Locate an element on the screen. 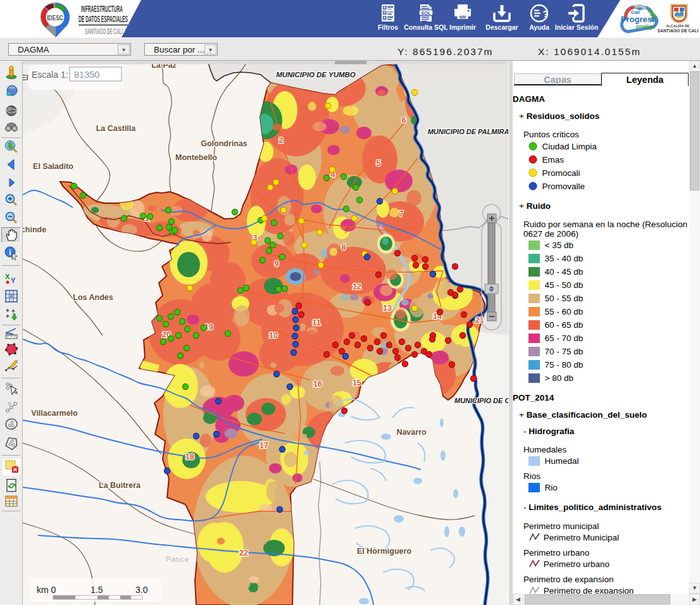 Image resolution: width=700 pixels, height=605 pixels. svg-text: Montebello is located at coordinates (196, 158).